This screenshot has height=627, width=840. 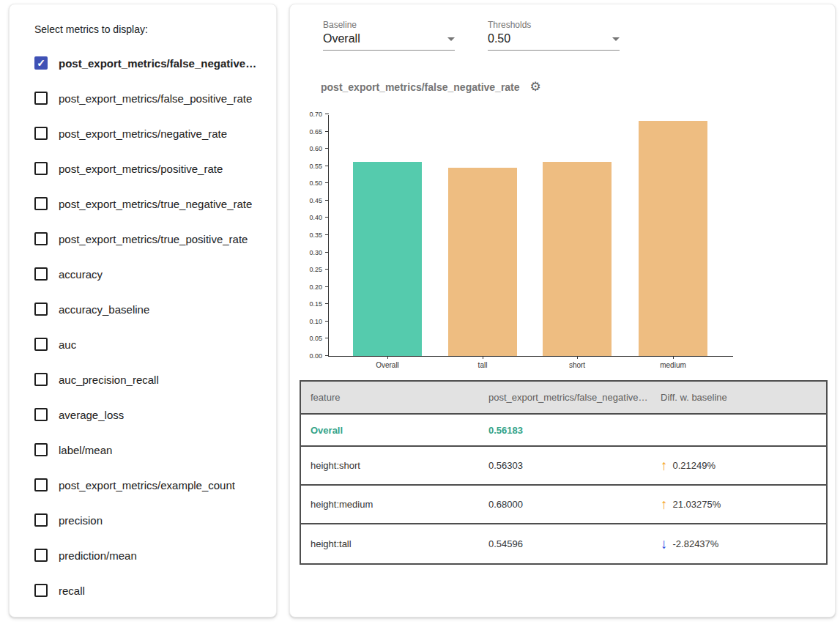 What do you see at coordinates (148, 555) in the screenshot?
I see `metric-checkbox-item: prediction/mean` at bounding box center [148, 555].